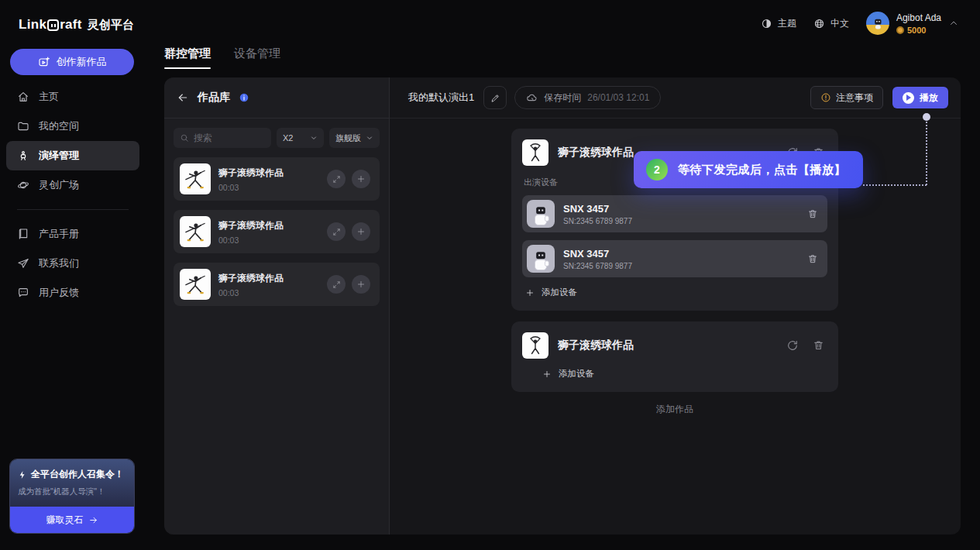 The height and width of the screenshot is (550, 980). I want to click on play-button: 播放, so click(920, 98).